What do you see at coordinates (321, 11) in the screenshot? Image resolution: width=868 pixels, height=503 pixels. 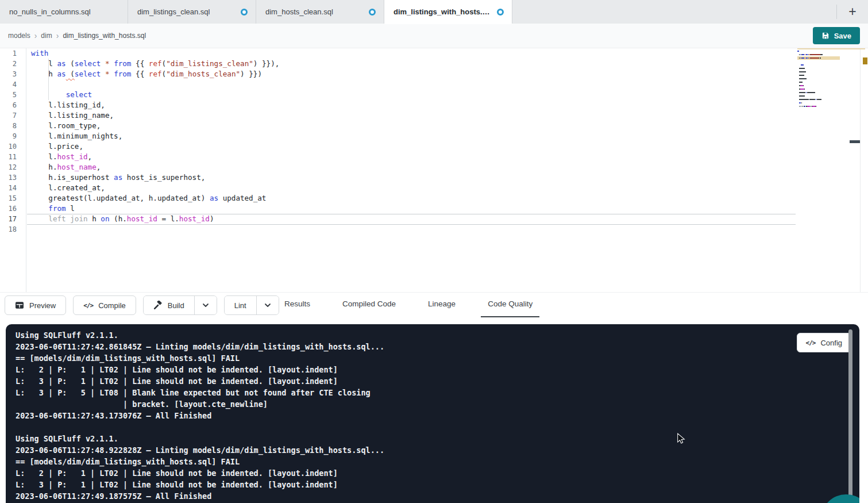 I see `file-tab-dim-hosts-clean-sql: dim_hosts_clean.sql` at bounding box center [321, 11].